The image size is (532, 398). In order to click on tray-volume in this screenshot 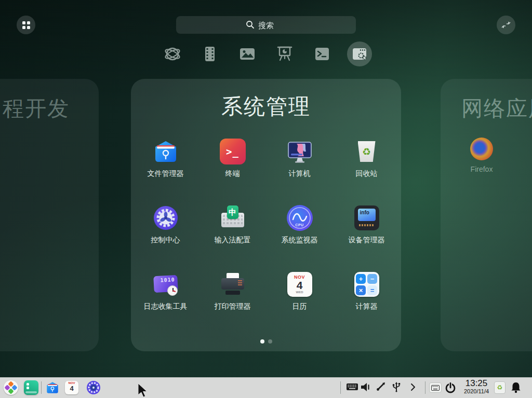, I will do `click(366, 388)`.